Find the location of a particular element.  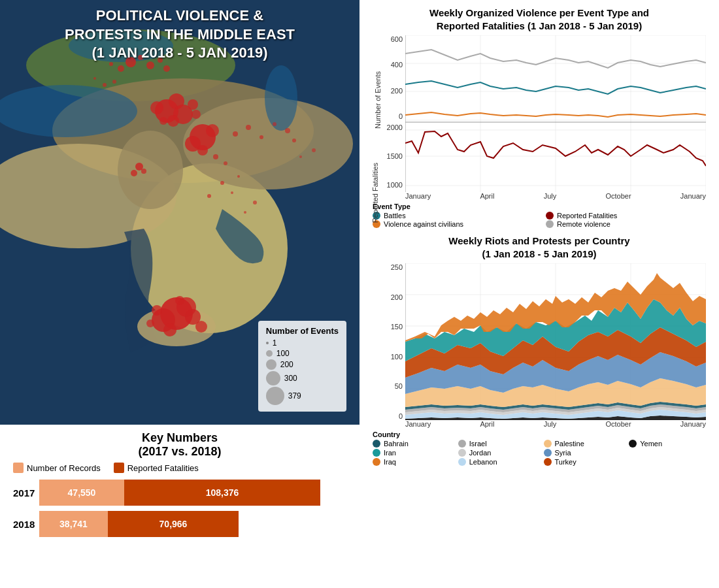

records-swatch is located at coordinates (18, 468).